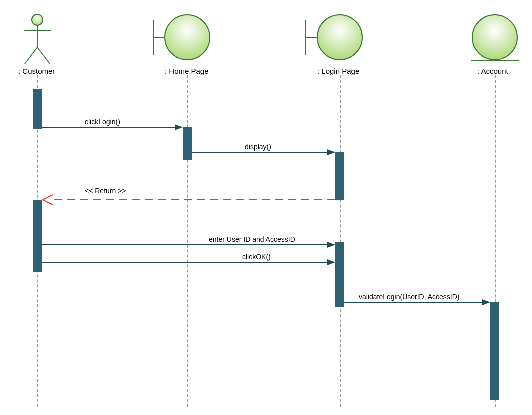 Image resolution: width=532 pixels, height=415 pixels. What do you see at coordinates (334, 38) in the screenshot?
I see `boundary-icon-loginpage` at bounding box center [334, 38].